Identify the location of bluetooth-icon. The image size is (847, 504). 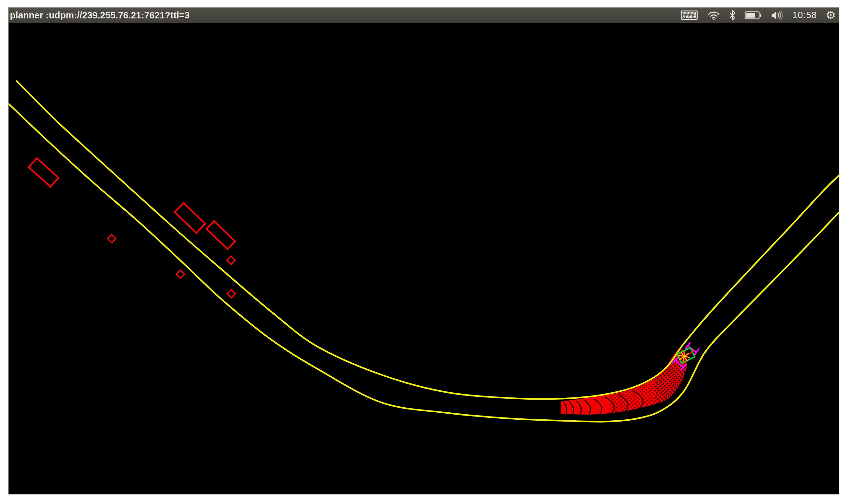
(732, 15).